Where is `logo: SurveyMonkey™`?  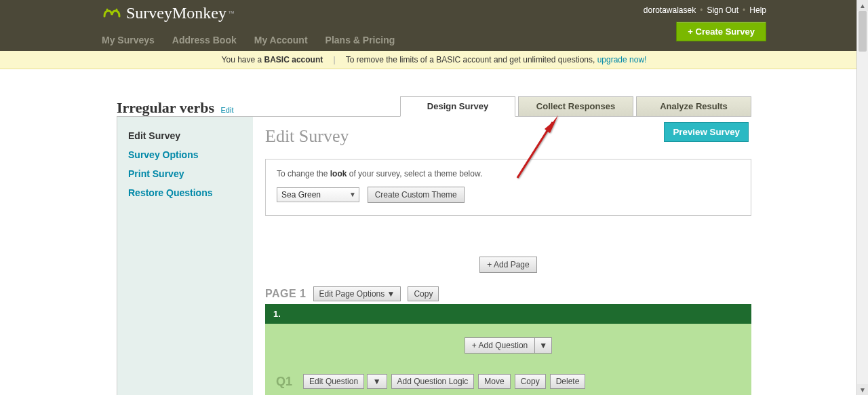 logo: SurveyMonkey™ is located at coordinates (168, 14).